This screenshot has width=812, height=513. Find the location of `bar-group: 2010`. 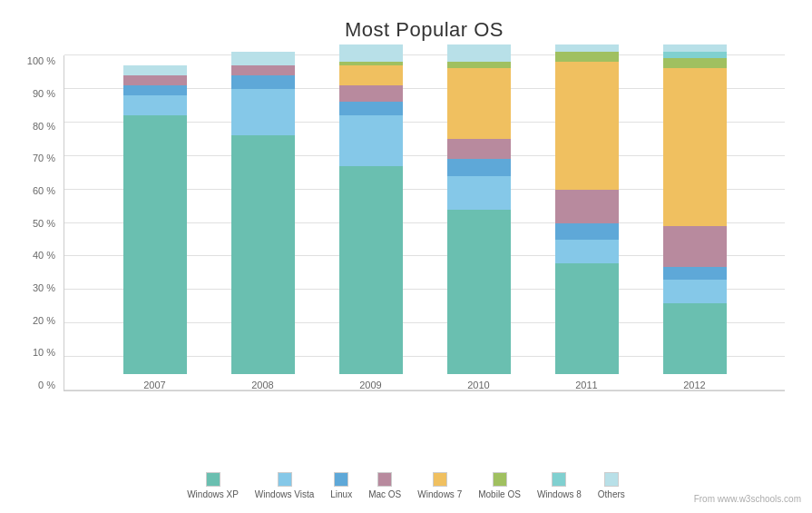

bar-group: 2010 is located at coordinates (479, 218).